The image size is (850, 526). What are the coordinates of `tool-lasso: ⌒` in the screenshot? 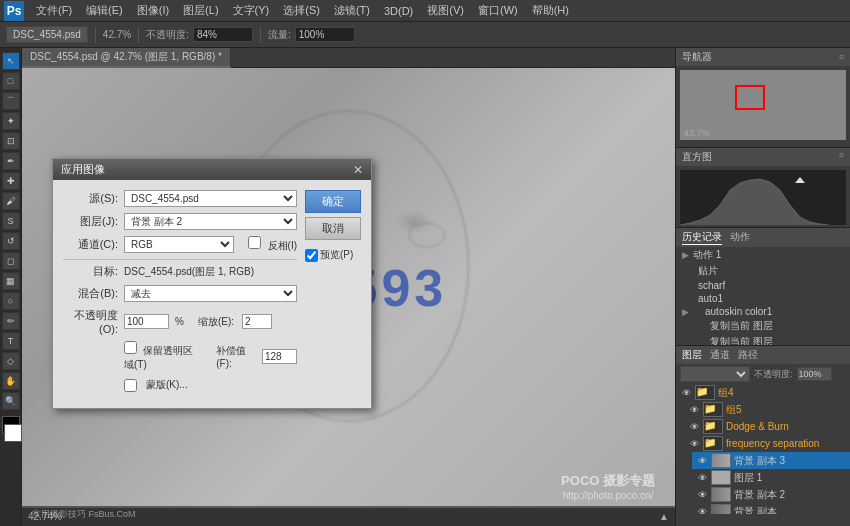 It's located at (11, 101).